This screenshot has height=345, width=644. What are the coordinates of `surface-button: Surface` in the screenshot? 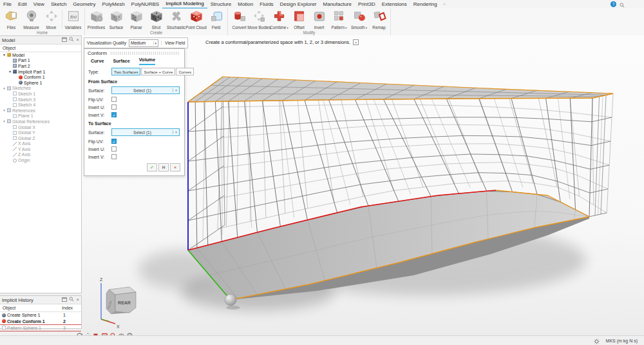 It's located at (116, 19).